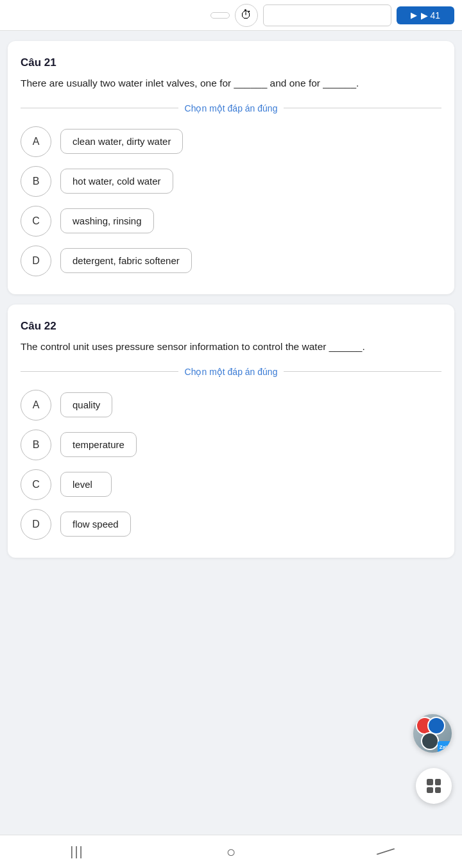 This screenshot has height=868, width=462. Describe the element at coordinates (231, 63) in the screenshot. I see `question-21-number: Câu 21` at that location.